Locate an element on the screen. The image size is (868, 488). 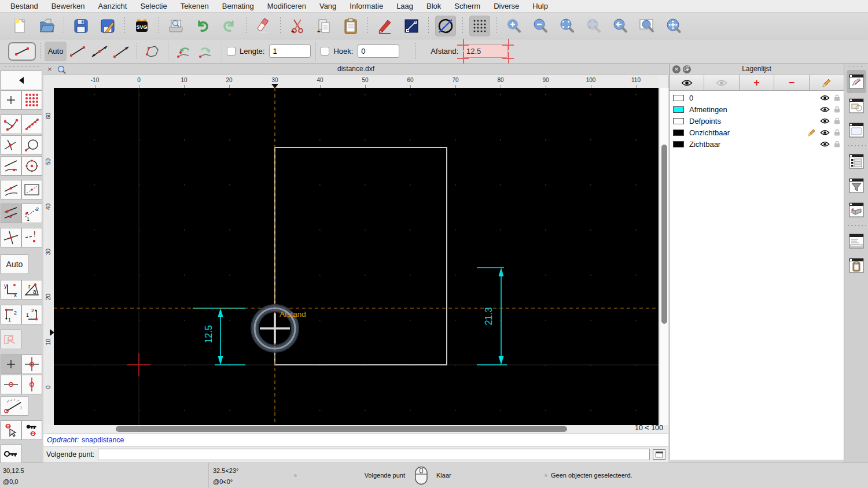
menu-item-bestand: Bestand is located at coordinates (24, 6).